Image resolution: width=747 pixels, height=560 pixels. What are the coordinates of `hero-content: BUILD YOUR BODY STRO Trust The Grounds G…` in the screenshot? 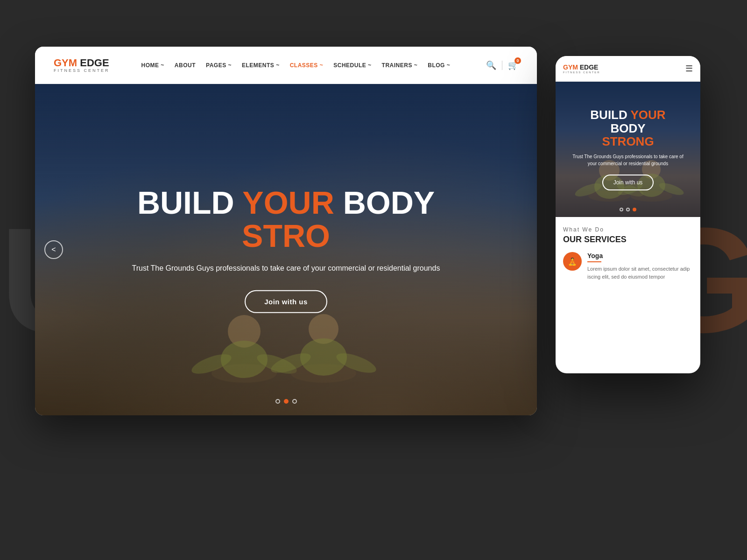 It's located at (286, 250).